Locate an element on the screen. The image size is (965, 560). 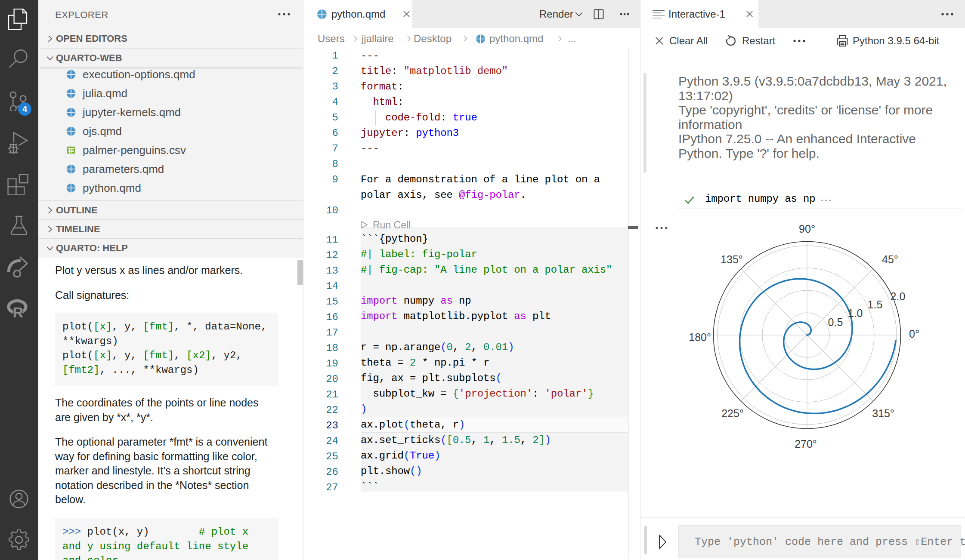
svg-text: 180° is located at coordinates (700, 337).